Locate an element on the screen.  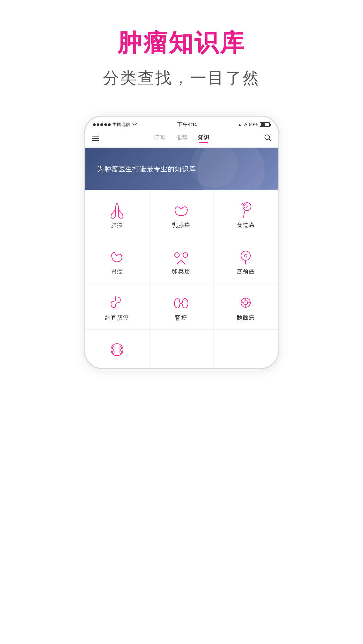
cervix-icon is located at coordinates (246, 257).